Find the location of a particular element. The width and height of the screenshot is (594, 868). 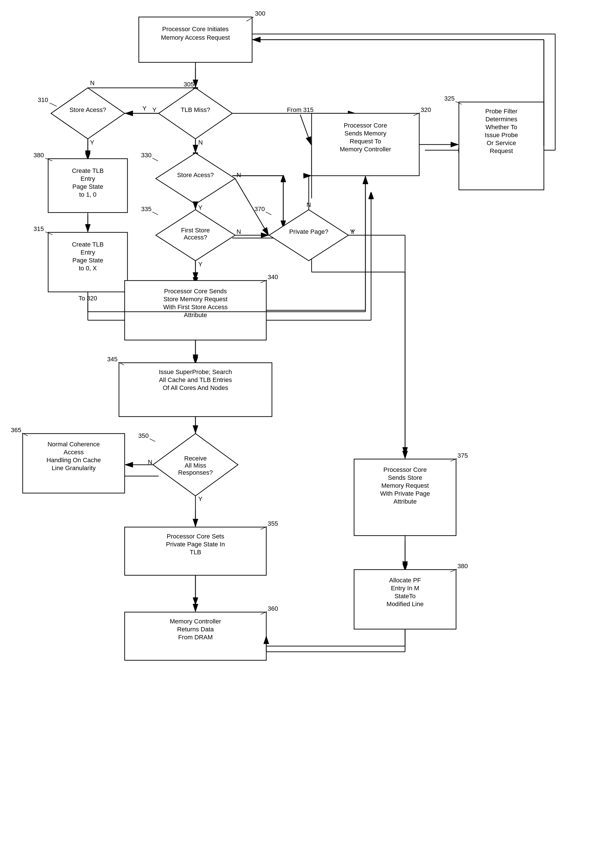

svg-text: Processor Core Initiates is located at coordinates (196, 29).